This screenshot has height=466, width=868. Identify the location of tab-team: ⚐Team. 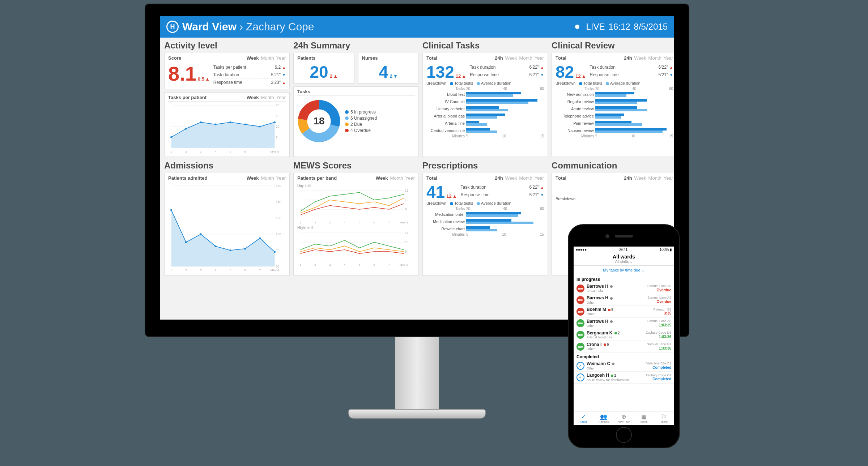
(664, 418).